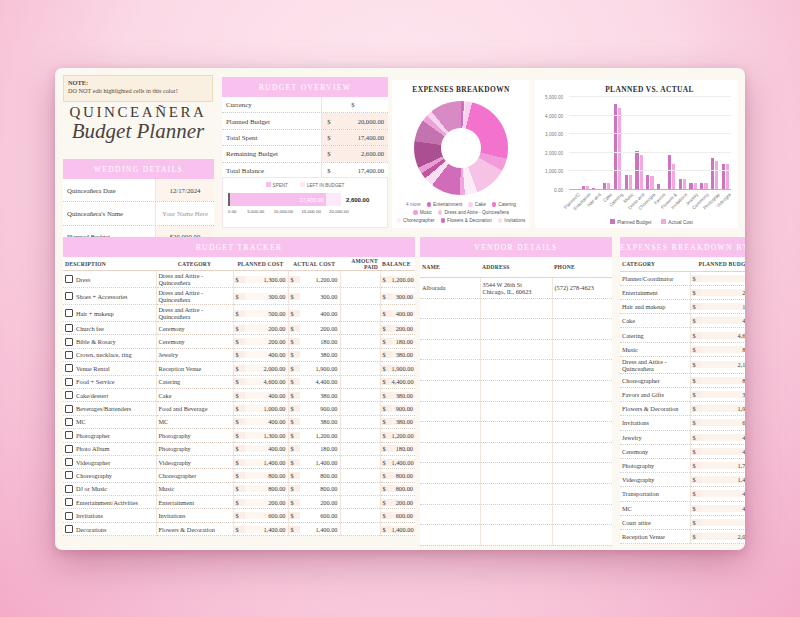 This screenshot has height=617, width=800. I want to click on expense-planned-cell: $1,400.00, so click(718, 480).